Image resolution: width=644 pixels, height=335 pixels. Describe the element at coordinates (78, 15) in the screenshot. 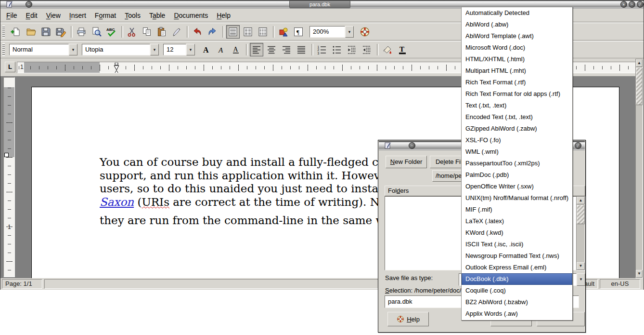

I see `menu-insert: Insert` at that location.